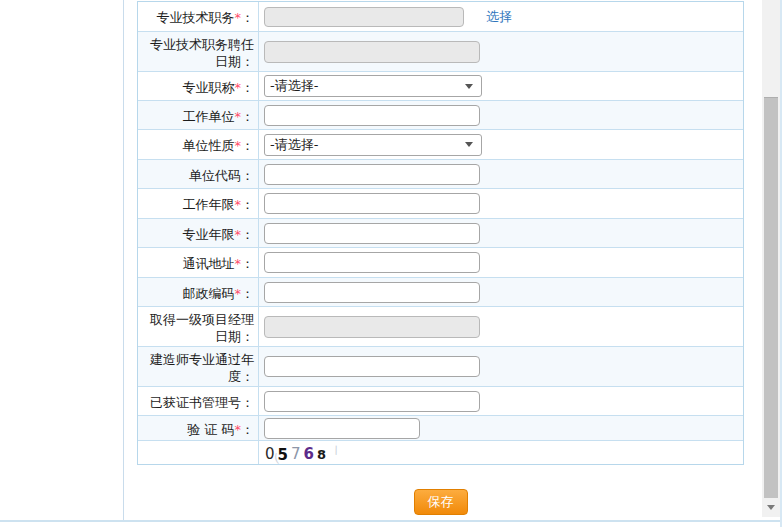  What do you see at coordinates (372, 402) in the screenshot?
I see `cert-number-input` at bounding box center [372, 402].